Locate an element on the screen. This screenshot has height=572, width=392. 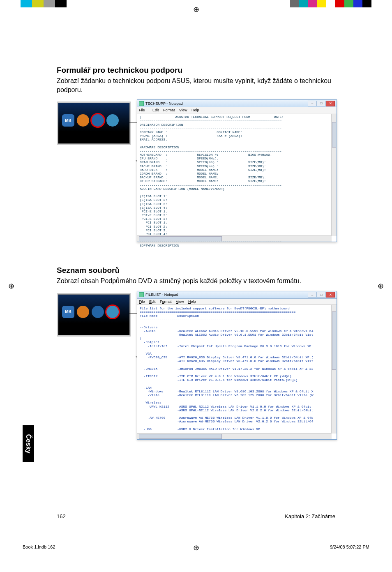
registration-mark-right: ⊕ is located at coordinates (380, 286).